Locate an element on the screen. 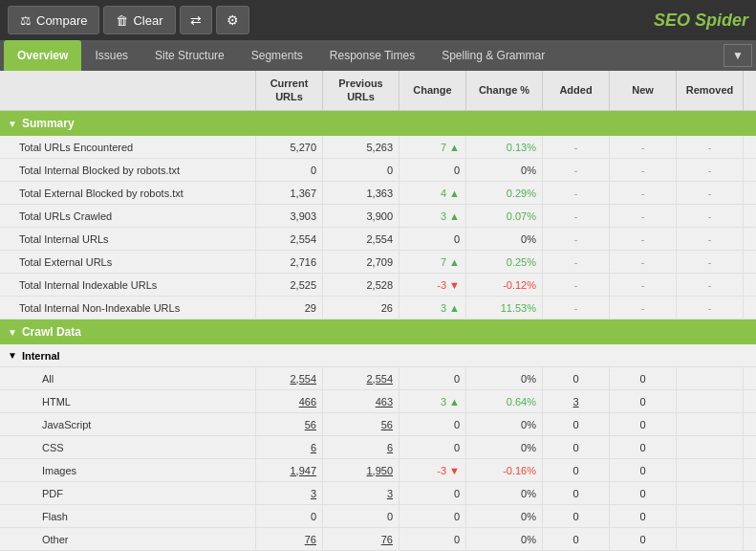 The width and height of the screenshot is (756, 551). previous-val: 1,950 is located at coordinates (361, 471).